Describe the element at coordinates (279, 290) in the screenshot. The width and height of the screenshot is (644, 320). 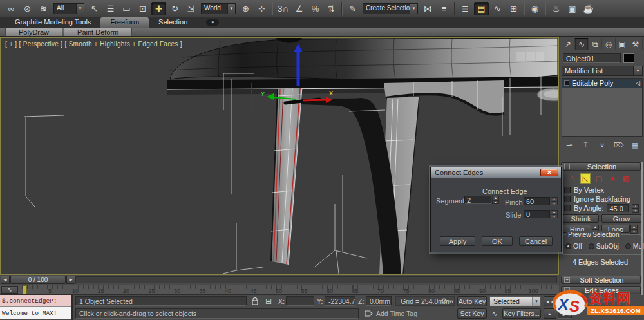
I see `track-bar: ∿ 05101520253035404550556065707580859095…` at that location.